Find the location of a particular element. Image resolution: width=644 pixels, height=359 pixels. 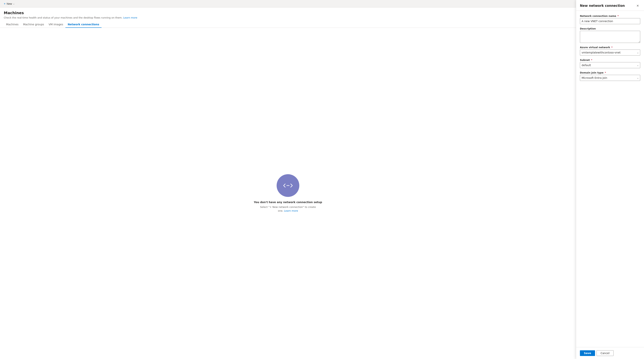

panel-body: Network connection name * Description Az… is located at coordinates (610, 179).